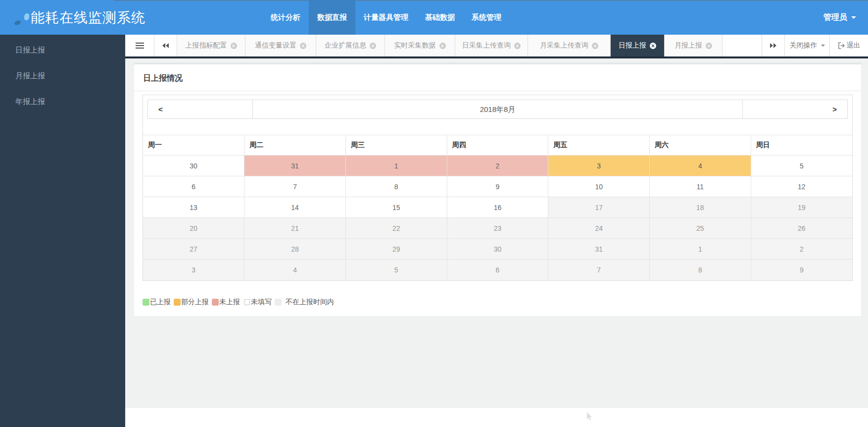  I want to click on user-dropdown: 管理员, so click(840, 17).